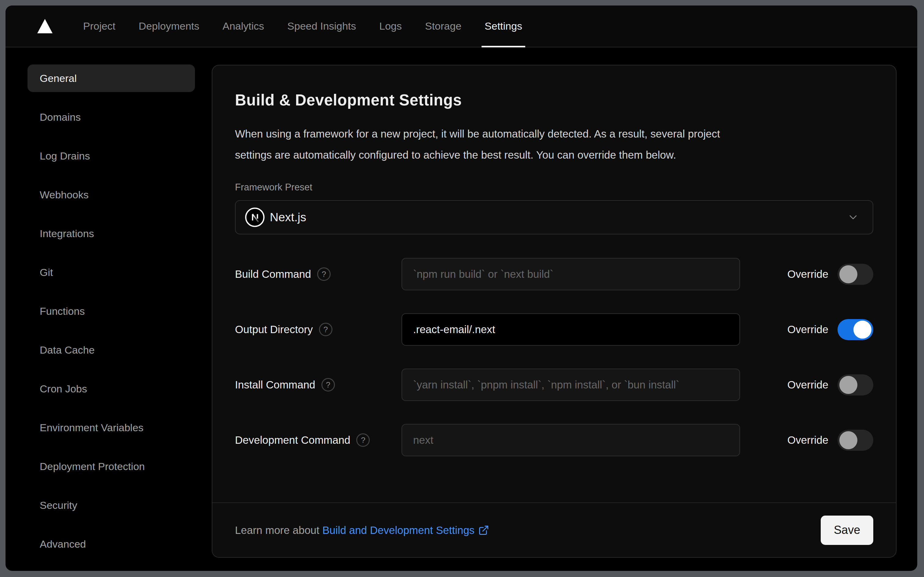  I want to click on install-command-label: Install Command, so click(275, 385).